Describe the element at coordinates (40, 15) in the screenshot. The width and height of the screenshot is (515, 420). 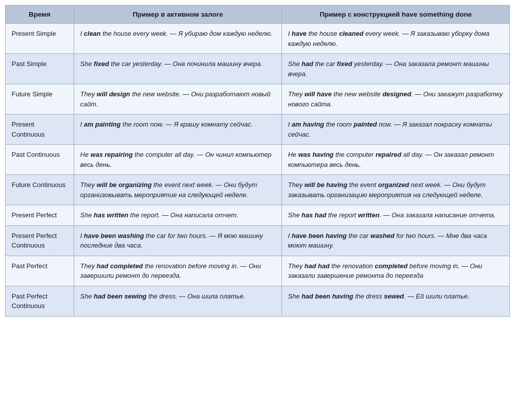
I see `col-header-tense: Время` at that location.